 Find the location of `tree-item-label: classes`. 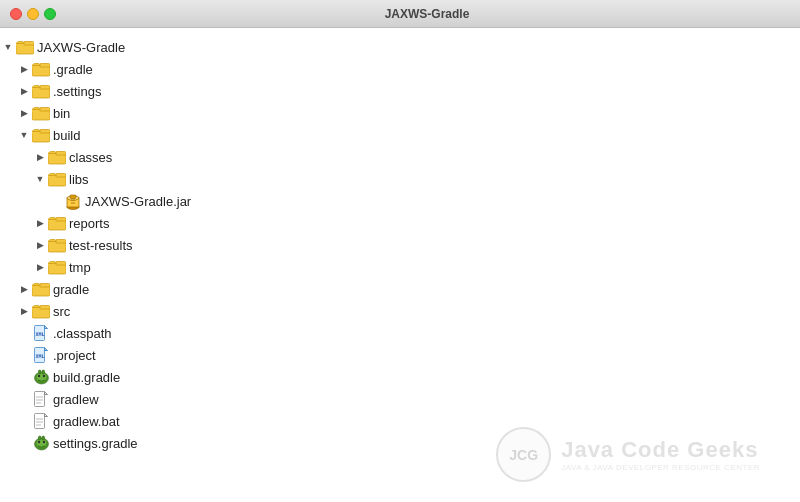

tree-item-label: classes is located at coordinates (90, 158).